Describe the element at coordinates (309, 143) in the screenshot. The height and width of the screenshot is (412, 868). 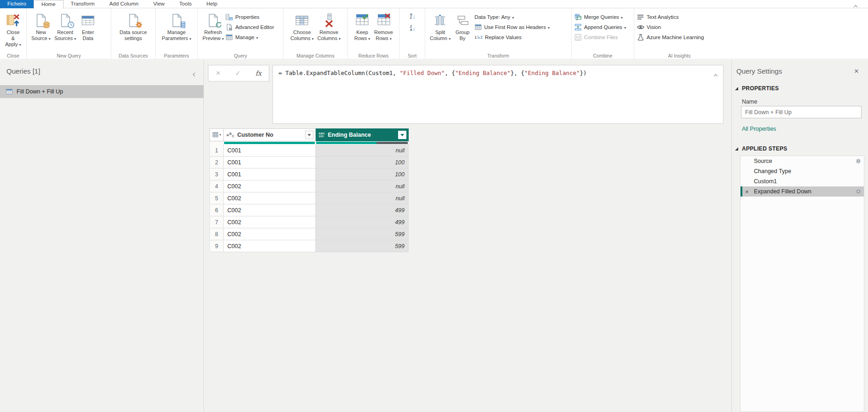
I see `column-quality-bar-row` at that location.